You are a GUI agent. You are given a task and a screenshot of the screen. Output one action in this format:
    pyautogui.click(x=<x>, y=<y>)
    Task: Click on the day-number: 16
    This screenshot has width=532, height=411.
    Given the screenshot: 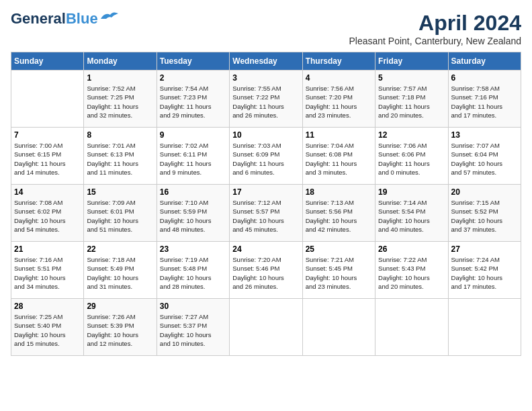 What is the action you would take?
    pyautogui.click(x=193, y=192)
    